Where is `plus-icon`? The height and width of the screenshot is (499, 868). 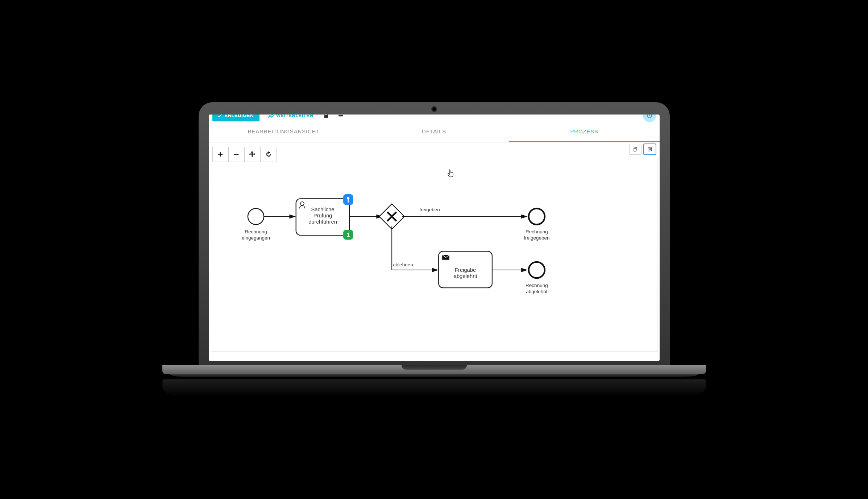 plus-icon is located at coordinates (220, 154).